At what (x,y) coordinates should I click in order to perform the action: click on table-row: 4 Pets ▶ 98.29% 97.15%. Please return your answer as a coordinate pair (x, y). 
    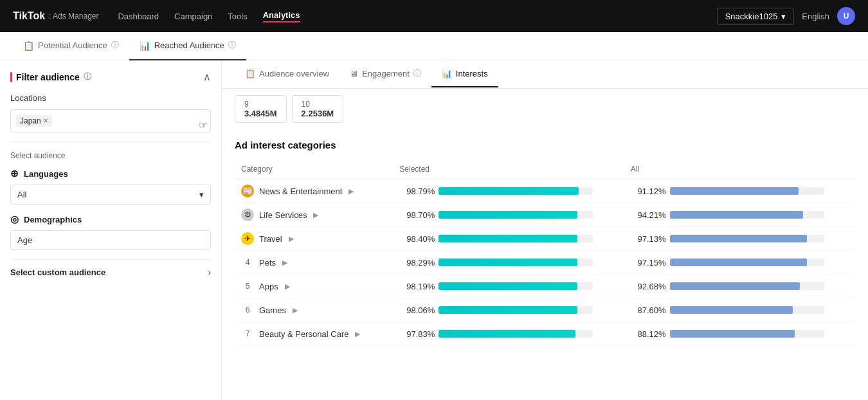
    Looking at the image, I should click on (545, 262).